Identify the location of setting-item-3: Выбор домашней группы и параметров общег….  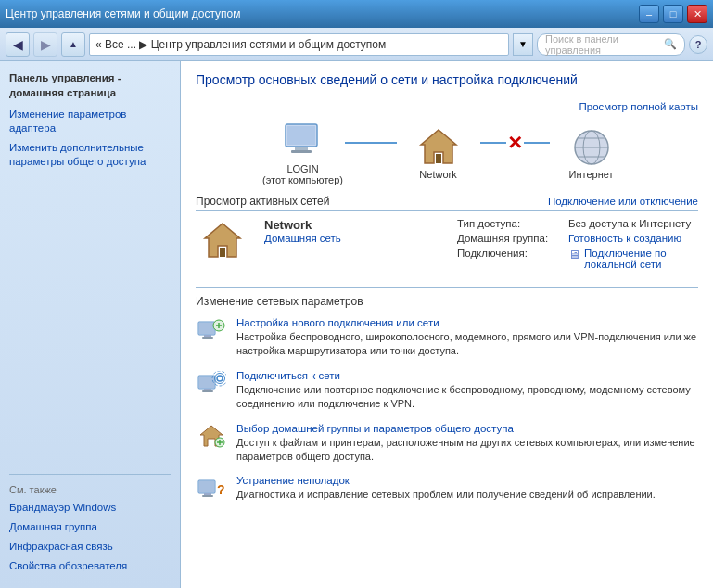
(447, 443).